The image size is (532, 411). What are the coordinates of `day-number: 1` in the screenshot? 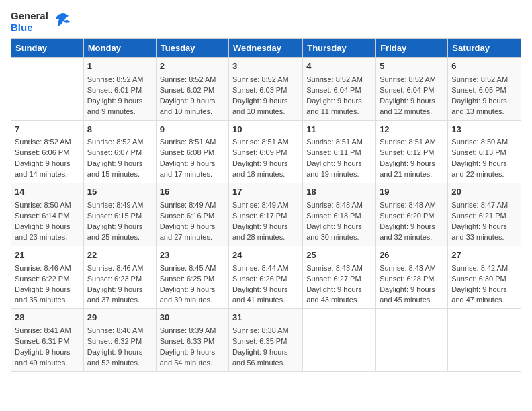 It's located at (120, 67).